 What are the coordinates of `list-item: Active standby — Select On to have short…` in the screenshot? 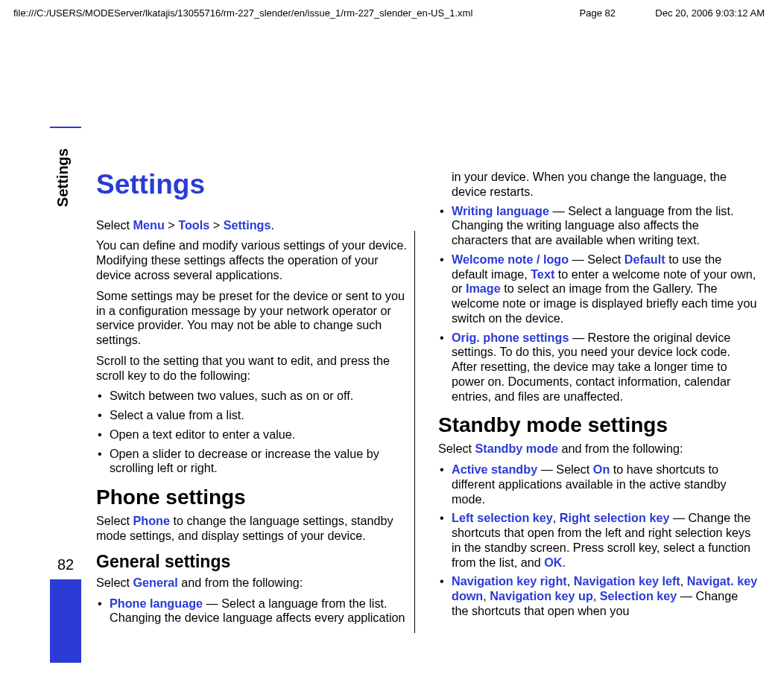 It's located at (598, 484).